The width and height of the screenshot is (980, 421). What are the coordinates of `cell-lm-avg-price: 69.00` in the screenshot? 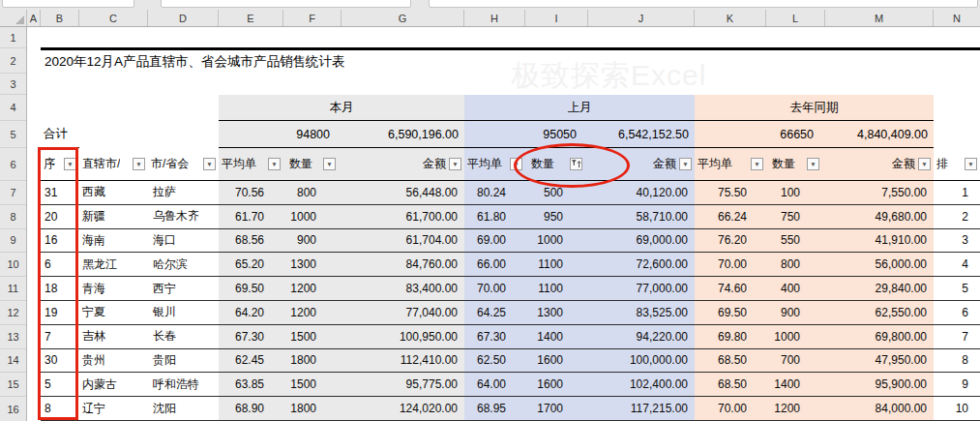 It's located at (495, 241).